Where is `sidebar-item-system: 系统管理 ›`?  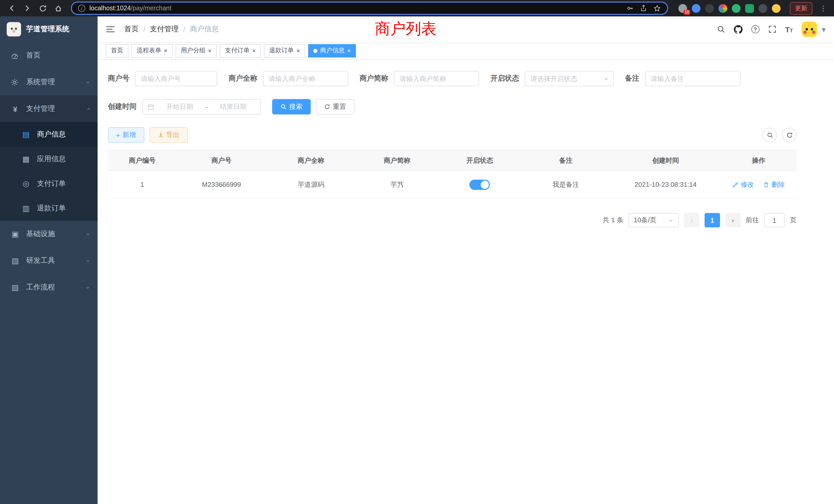
sidebar-item-system: 系统管理 › is located at coordinates (49, 82).